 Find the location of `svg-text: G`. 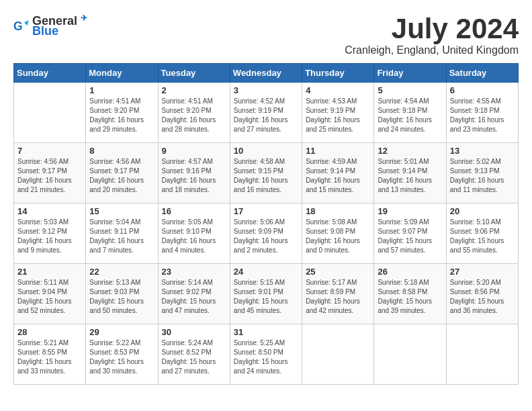

svg-text: G is located at coordinates (18, 26).